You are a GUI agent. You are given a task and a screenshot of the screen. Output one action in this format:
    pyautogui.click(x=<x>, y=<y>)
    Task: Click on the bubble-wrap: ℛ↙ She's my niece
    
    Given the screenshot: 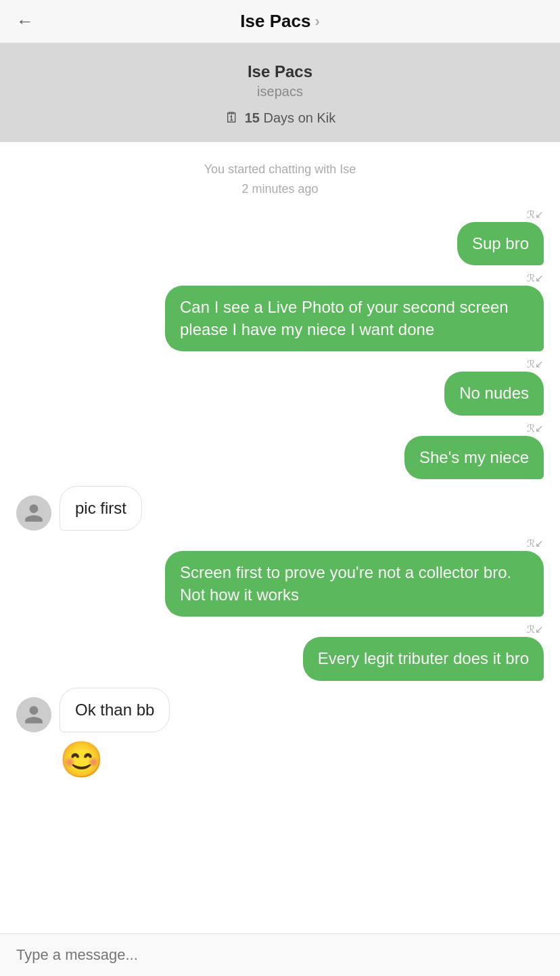 What is the action you would take?
    pyautogui.click(x=474, y=451)
    